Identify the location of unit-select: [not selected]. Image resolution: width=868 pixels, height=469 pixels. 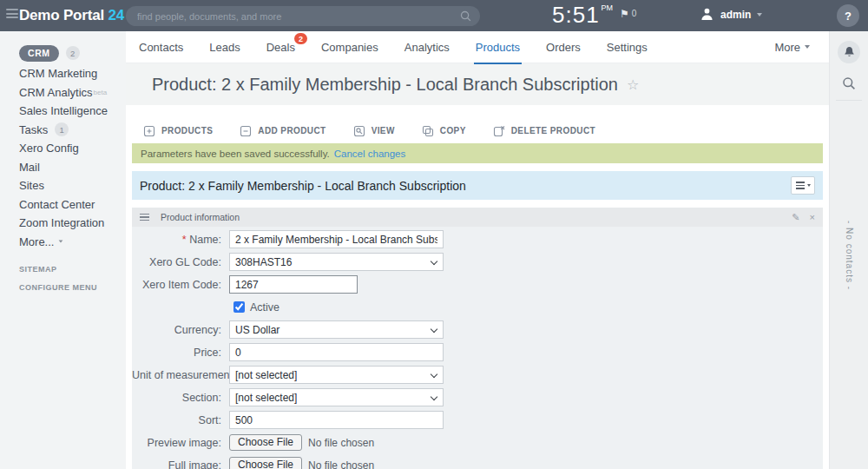
(337, 375).